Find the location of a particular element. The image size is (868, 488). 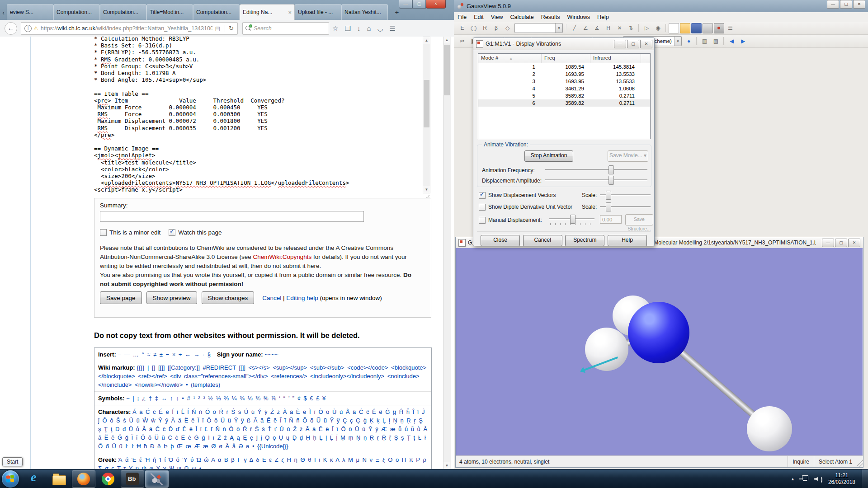

firefox-taskbar-button is located at coordinates (84, 479).